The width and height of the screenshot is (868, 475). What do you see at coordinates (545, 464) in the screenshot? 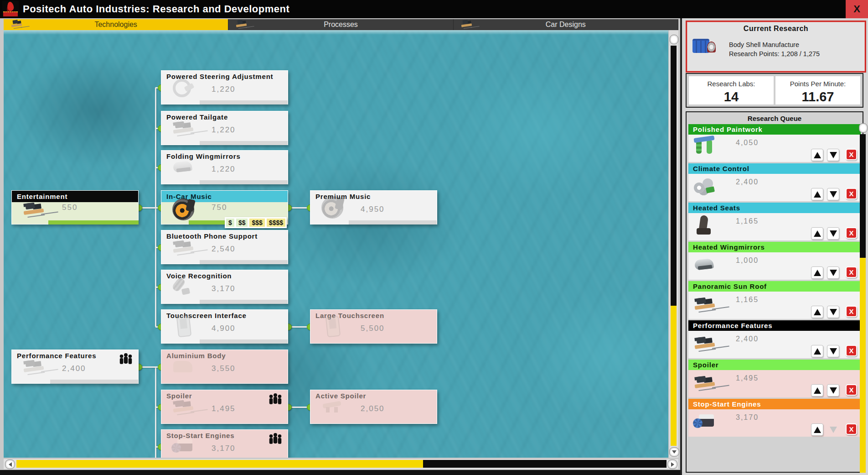
I see `scroll-track` at bounding box center [545, 464].